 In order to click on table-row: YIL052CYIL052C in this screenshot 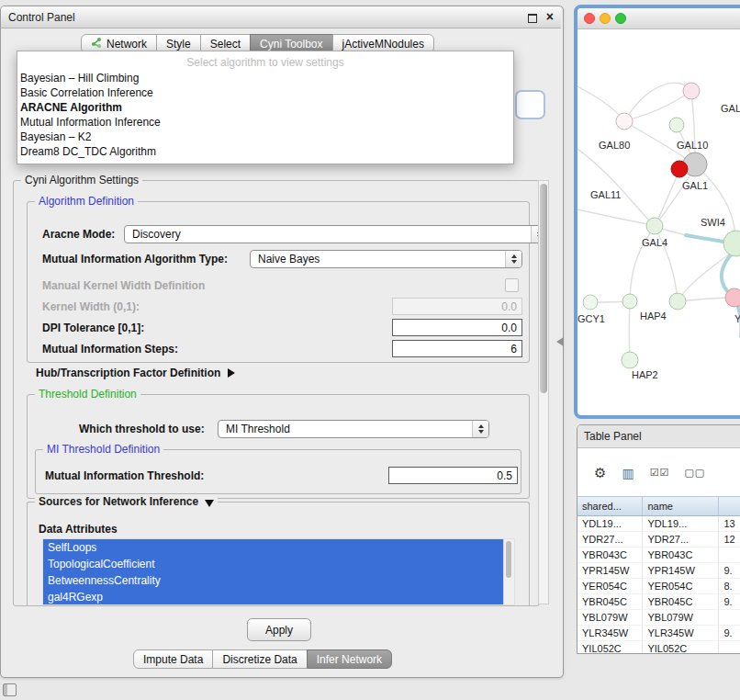, I will do `click(659, 647)`.